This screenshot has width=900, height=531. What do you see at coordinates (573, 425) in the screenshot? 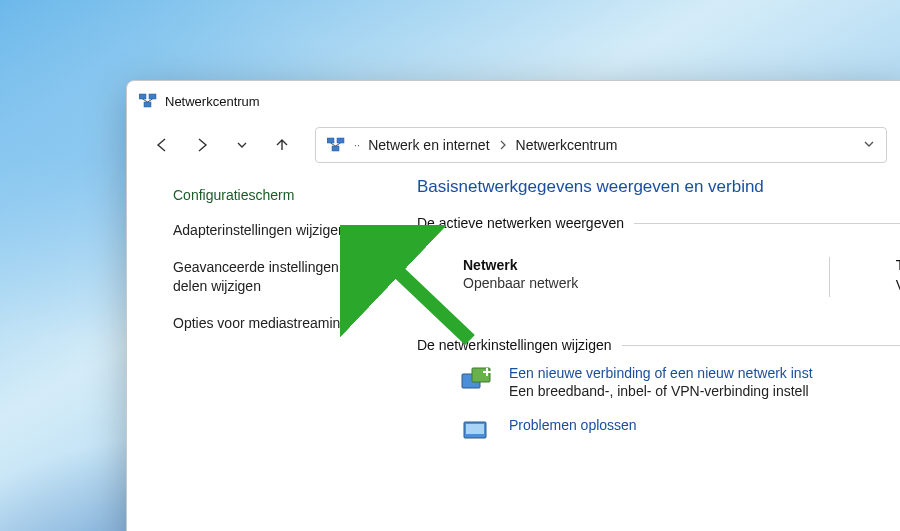
I see `troubleshoot-link: Problemen oplossen` at bounding box center [573, 425].